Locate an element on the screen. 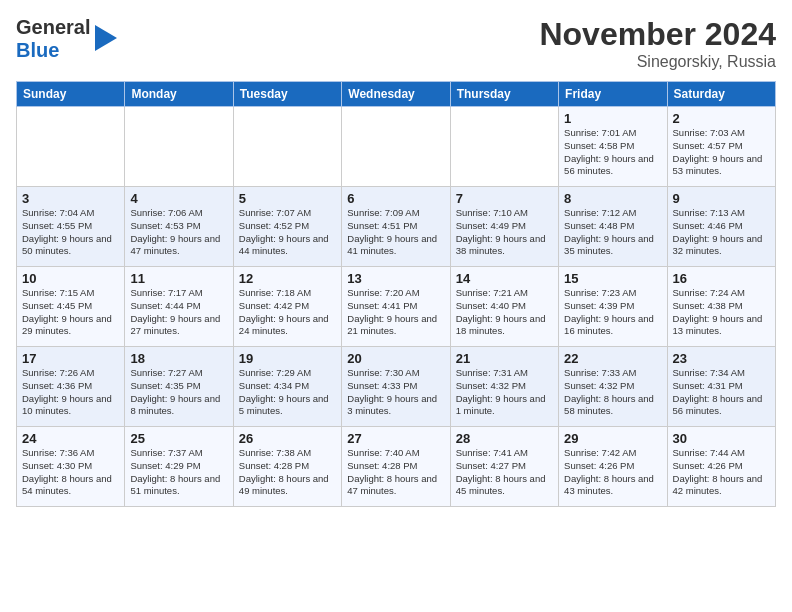 Image resolution: width=792 pixels, height=612 pixels. day-number: 2 is located at coordinates (722, 118).